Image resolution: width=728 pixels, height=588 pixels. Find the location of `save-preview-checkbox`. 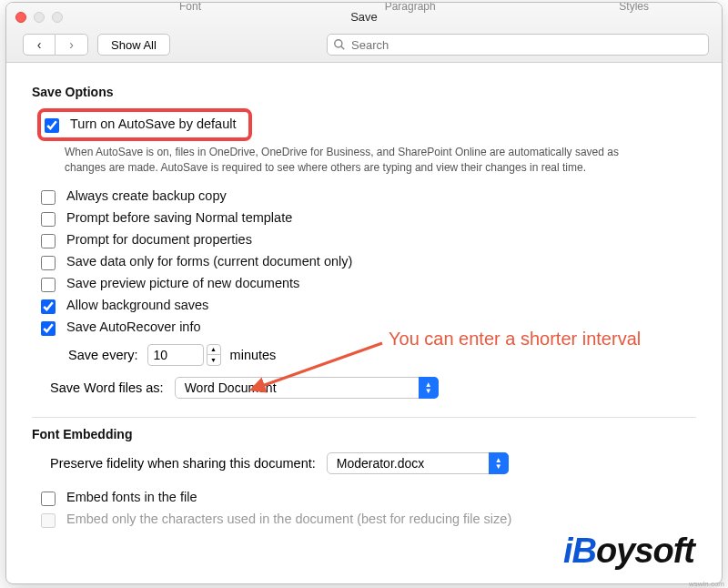

save-preview-checkbox is located at coordinates (48, 285).